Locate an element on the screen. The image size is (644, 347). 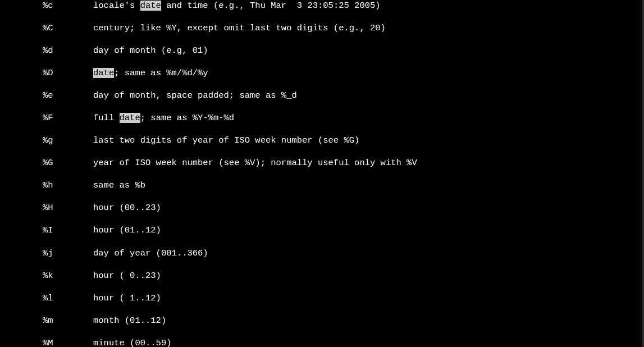
description-text: month (01..12) is located at coordinates (130, 321).